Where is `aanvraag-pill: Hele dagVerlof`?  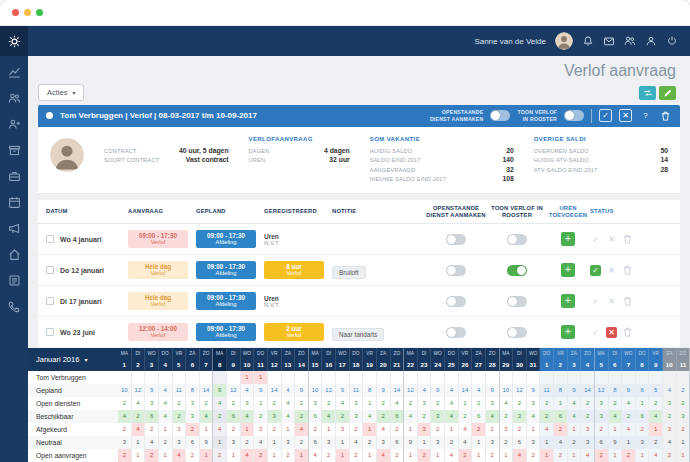 aanvraag-pill: Hele dagVerlof is located at coordinates (158, 270).